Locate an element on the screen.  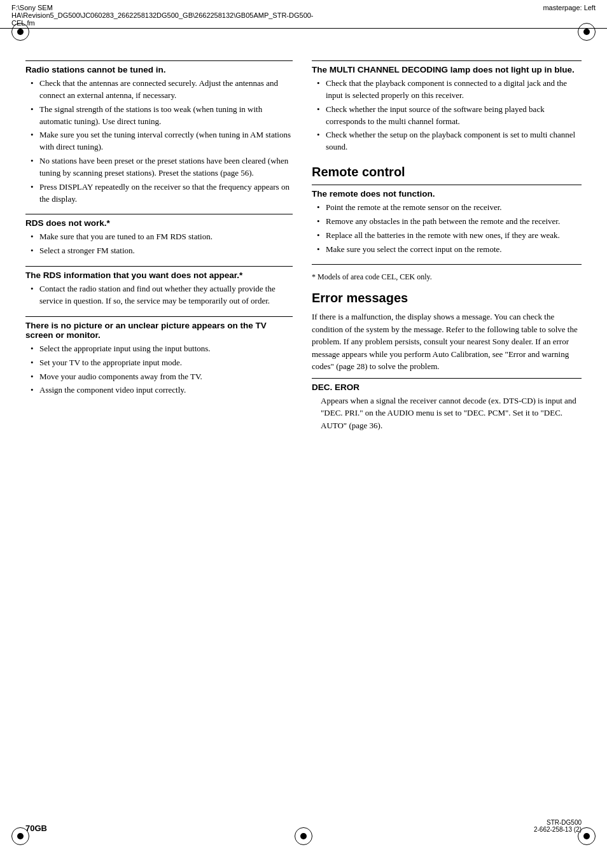
section-picture: There is no picture or an unclear pictur… is located at coordinates (159, 356).